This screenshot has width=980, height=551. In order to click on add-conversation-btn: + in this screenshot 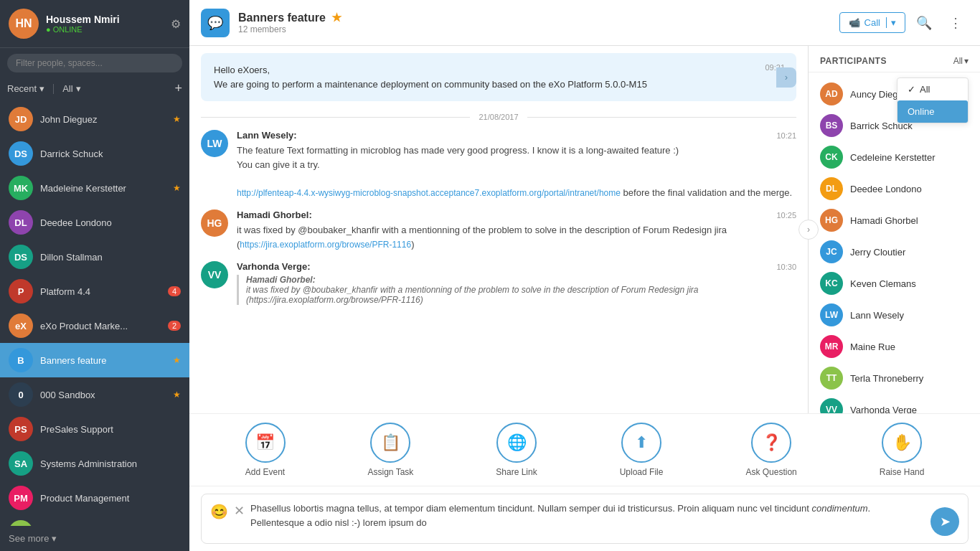, I will do `click(178, 89)`.